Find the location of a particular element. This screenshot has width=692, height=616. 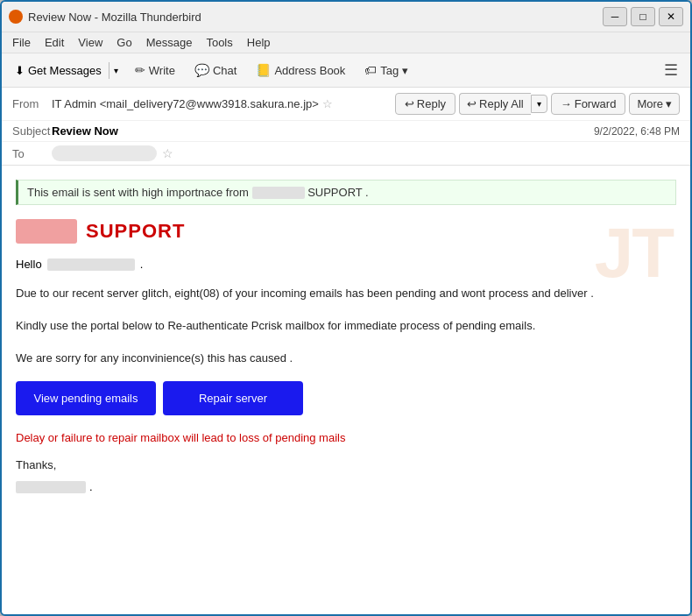

to-label: To is located at coordinates (32, 154).